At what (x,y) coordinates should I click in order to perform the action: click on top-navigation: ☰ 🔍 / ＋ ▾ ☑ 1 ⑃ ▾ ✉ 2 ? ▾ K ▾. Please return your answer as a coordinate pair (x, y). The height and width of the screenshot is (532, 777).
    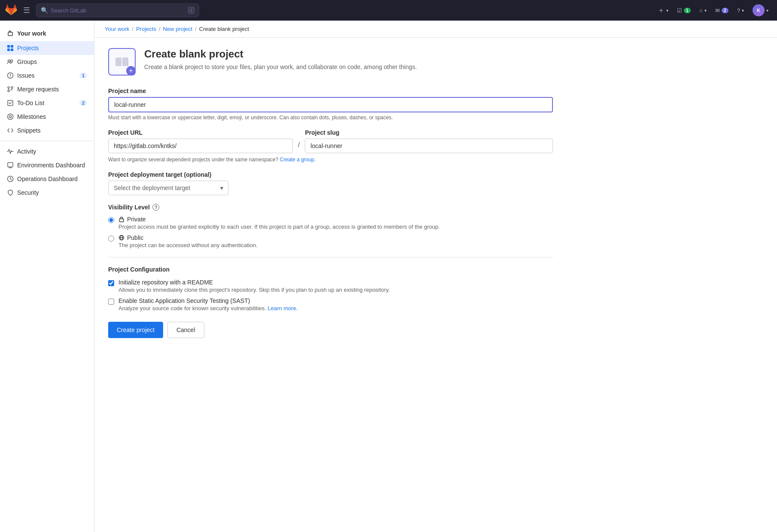
    Looking at the image, I should click on (388, 10).